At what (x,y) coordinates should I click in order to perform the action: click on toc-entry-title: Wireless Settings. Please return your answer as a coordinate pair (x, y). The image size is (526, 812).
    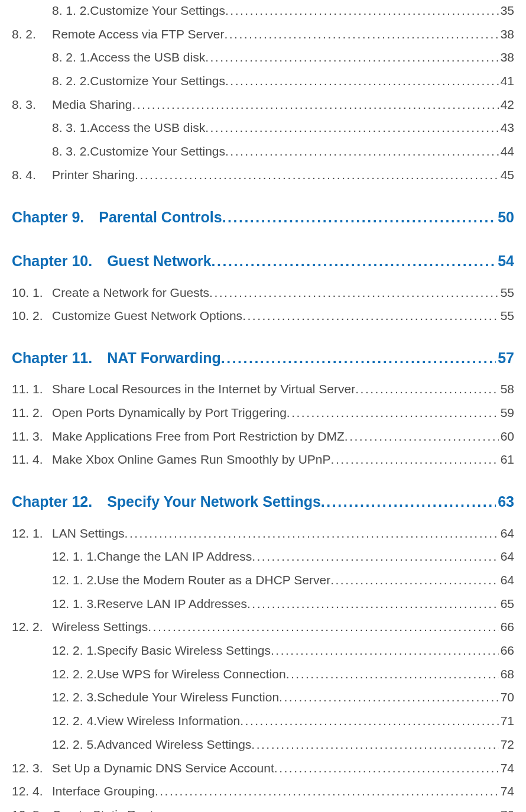
    Looking at the image, I should click on (100, 627).